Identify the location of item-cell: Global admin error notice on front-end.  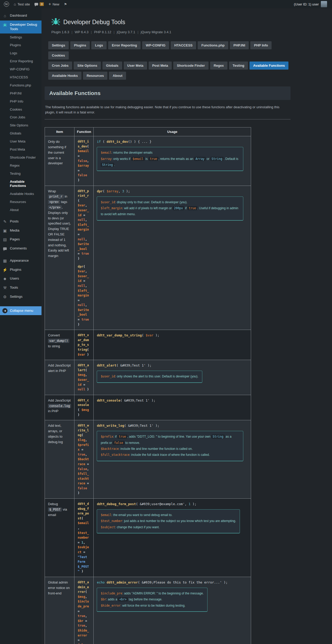
(60, 611).